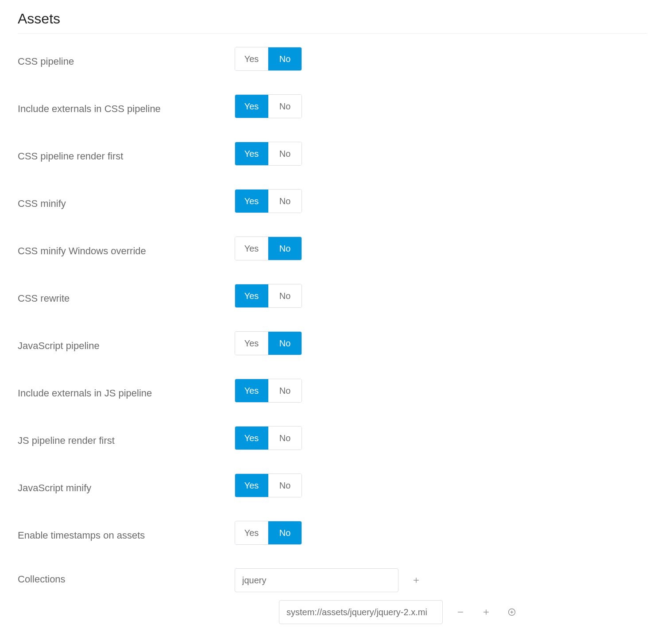  Describe the element at coordinates (251, 533) in the screenshot. I see `enable-timestamps-yes: Yes` at that location.